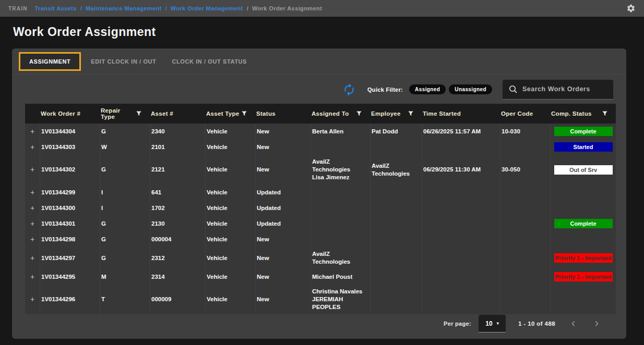 The height and width of the screenshot is (345, 644). What do you see at coordinates (118, 114) in the screenshot?
I see `column-header-label: Repair Type` at bounding box center [118, 114].